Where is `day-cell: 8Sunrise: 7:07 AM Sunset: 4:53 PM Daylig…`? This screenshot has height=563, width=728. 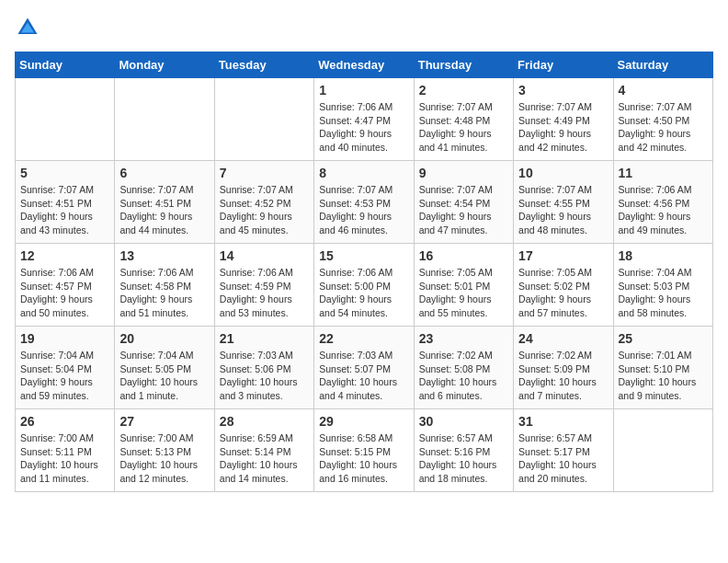
day-cell: 8Sunrise: 7:07 AM Sunset: 4:53 PM Daylig… is located at coordinates (364, 202).